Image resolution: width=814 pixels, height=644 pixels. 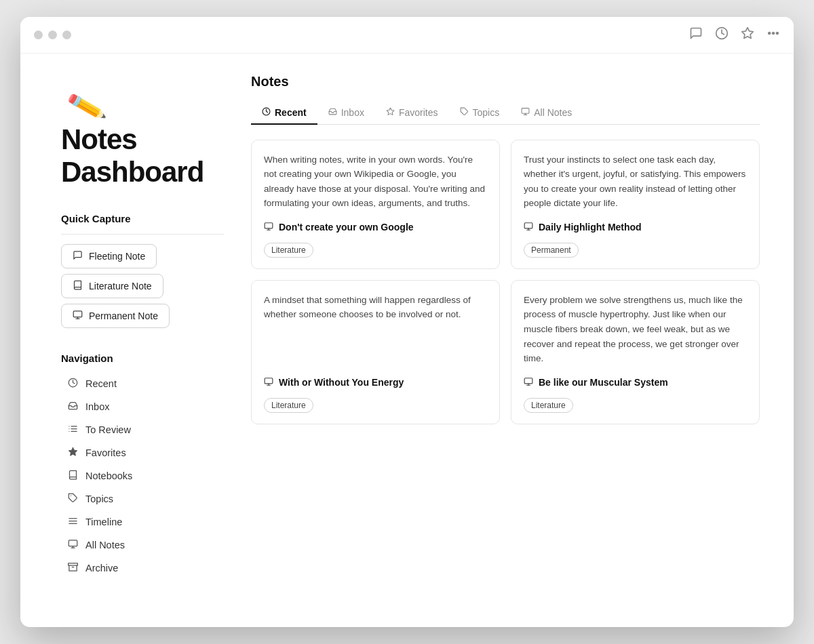 What do you see at coordinates (376, 329) in the screenshot?
I see `note-card-3-body: A mindset that something will happen reg…` at bounding box center [376, 329].